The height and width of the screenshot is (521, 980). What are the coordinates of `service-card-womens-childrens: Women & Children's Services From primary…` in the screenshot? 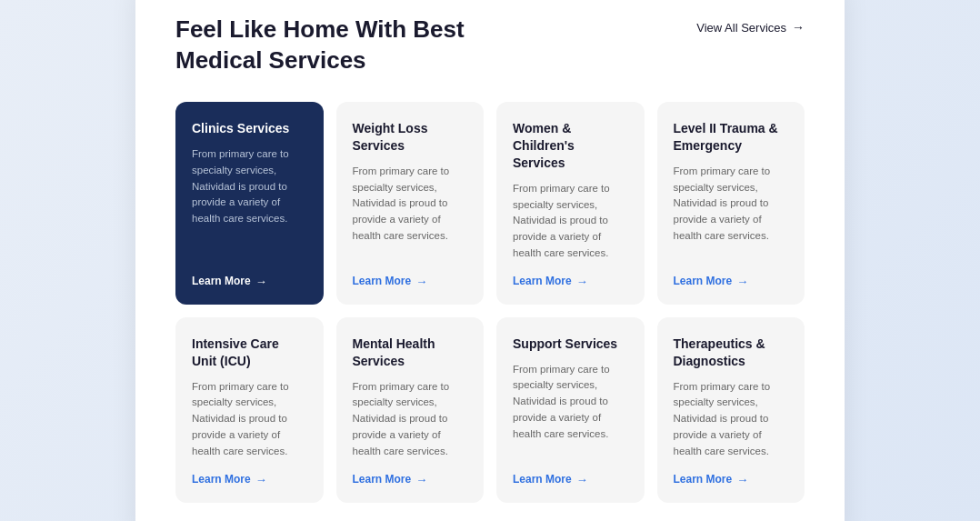 It's located at (571, 204).